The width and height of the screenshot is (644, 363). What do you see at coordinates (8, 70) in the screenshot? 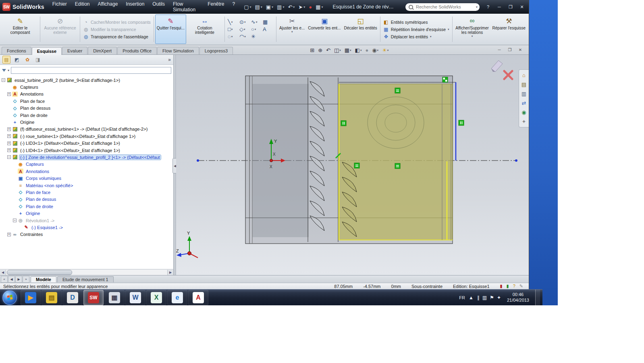
I see `filter-dropdown-icon: ▾` at bounding box center [8, 70].